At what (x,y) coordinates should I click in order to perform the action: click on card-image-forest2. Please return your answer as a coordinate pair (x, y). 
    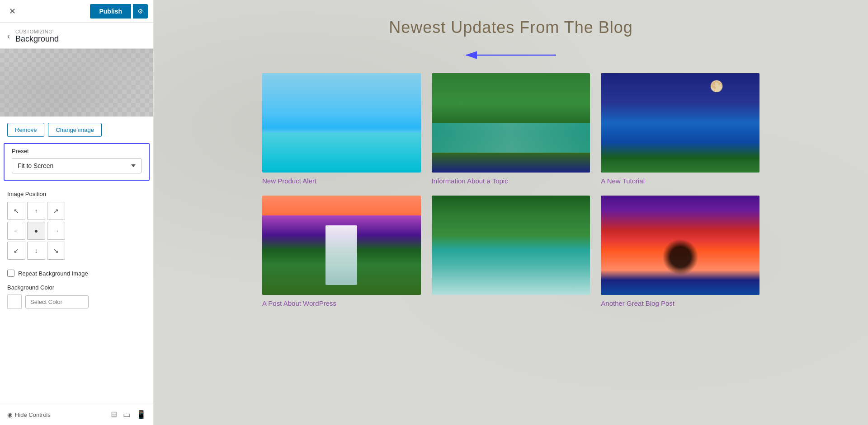
    Looking at the image, I should click on (511, 245).